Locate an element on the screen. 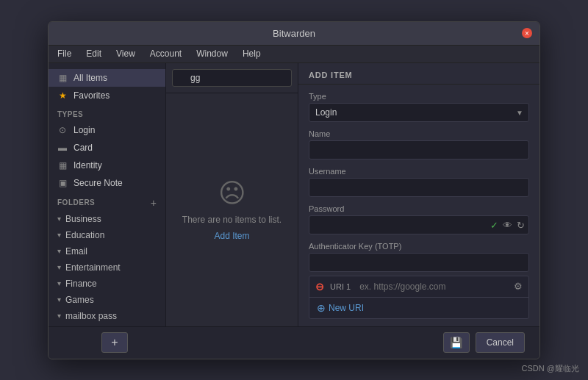 This screenshot has height=380, width=588. username-form-group: Username is located at coordinates (419, 182).